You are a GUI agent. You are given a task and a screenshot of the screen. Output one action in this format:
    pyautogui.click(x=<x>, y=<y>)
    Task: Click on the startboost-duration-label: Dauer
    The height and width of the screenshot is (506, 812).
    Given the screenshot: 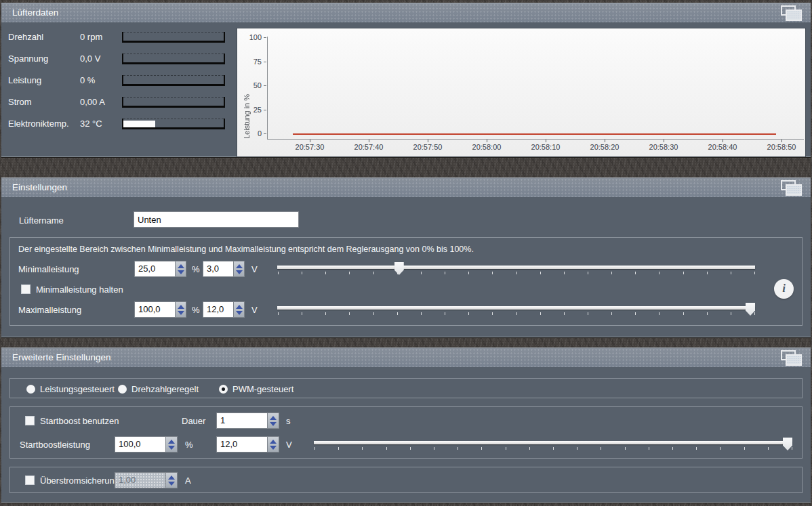 What is the action you would take?
    pyautogui.click(x=194, y=421)
    